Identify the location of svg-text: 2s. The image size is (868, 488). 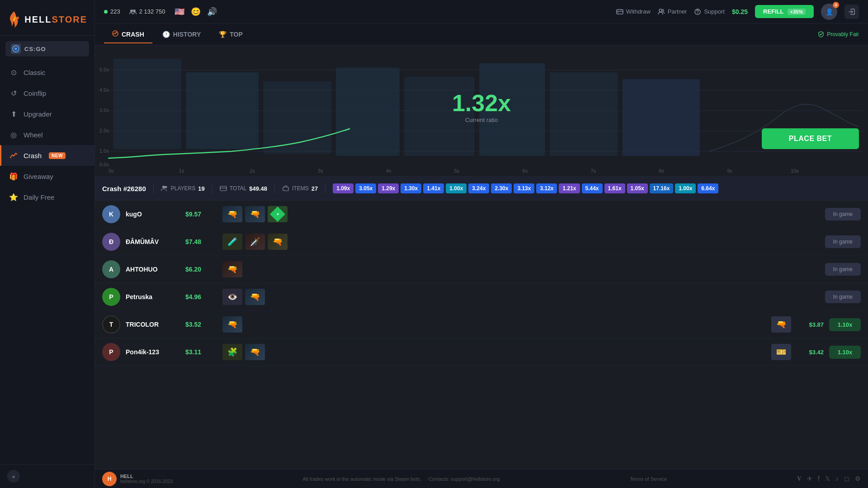
(252, 171).